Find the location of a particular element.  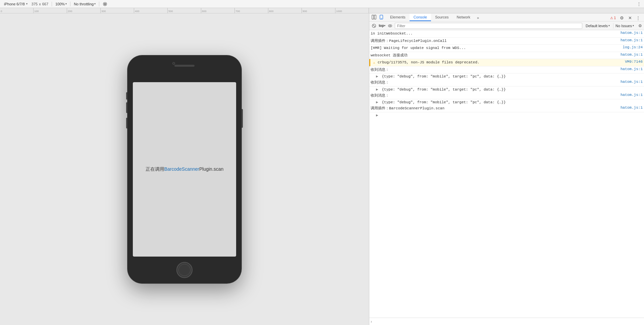

capture-screenshot-icon is located at coordinates (105, 4).